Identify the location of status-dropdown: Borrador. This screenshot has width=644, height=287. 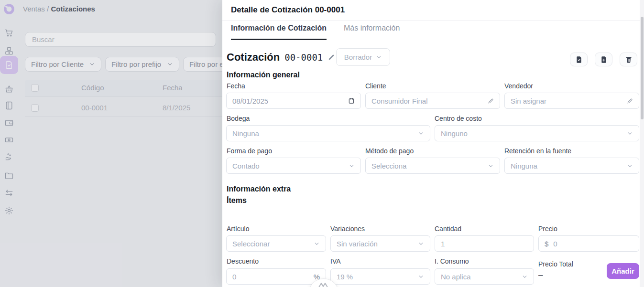
(363, 57).